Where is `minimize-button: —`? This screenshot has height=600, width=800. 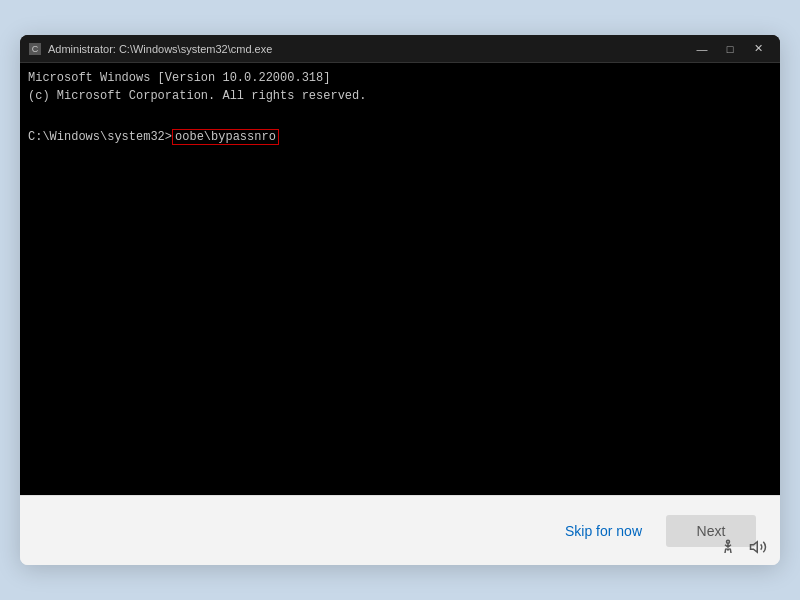 minimize-button: — is located at coordinates (702, 49).